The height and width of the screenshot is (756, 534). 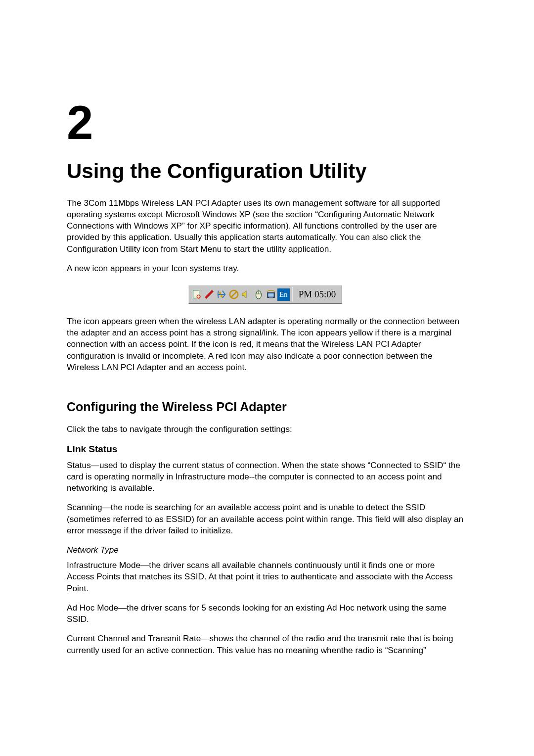 What do you see at coordinates (271, 295) in the screenshot?
I see `display-icon` at bounding box center [271, 295].